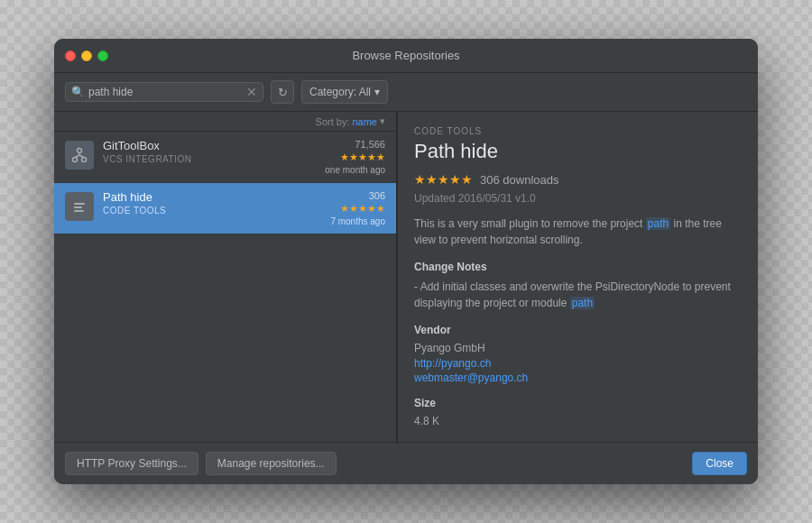 This screenshot has height=523, width=812. I want to click on sort-name-link: name, so click(364, 122).